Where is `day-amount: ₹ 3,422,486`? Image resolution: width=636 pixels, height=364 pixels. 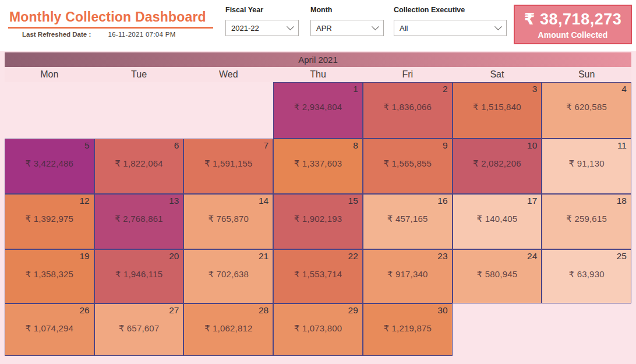 day-amount: ₹ 3,422,486 is located at coordinates (50, 164).